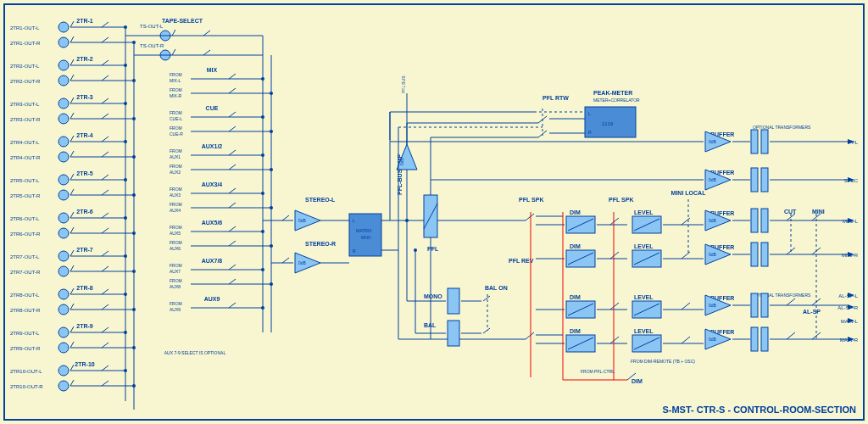 Image resolution: width=868 pixels, height=424 pixels. Describe the element at coordinates (85, 365) in the screenshot. I see `track-label: 2TR-10` at that location.